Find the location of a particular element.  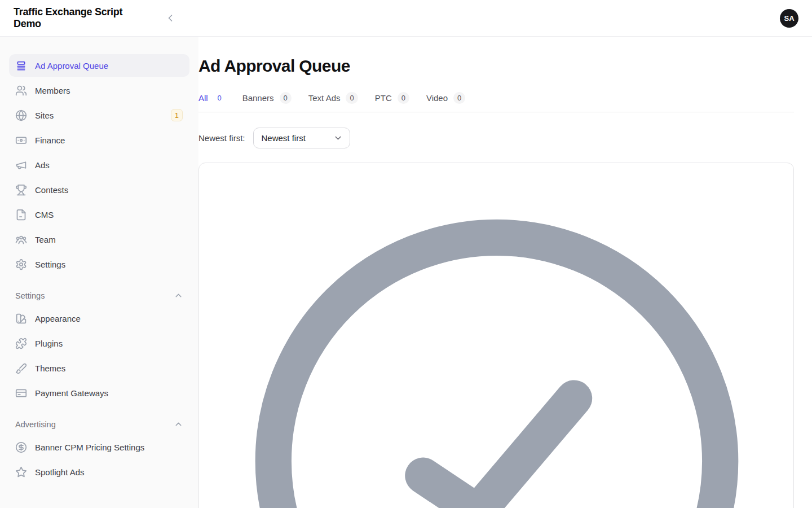

trophy-icon is located at coordinates (21, 190).